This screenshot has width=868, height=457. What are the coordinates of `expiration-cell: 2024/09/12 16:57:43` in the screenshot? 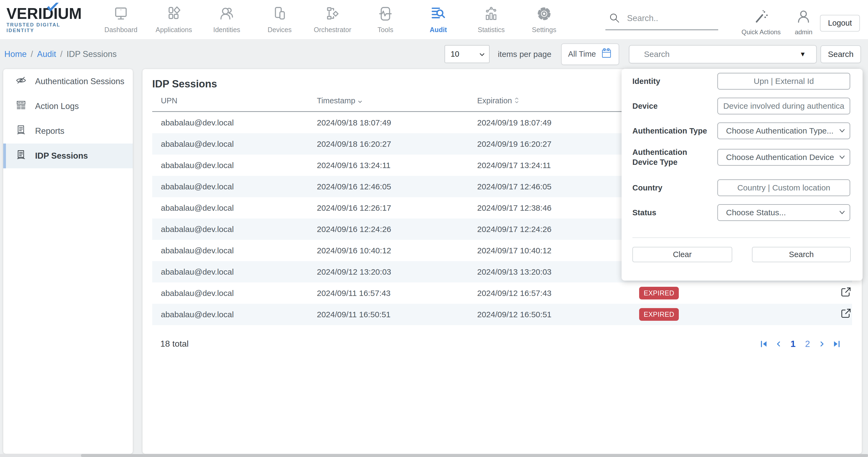 It's located at (558, 293).